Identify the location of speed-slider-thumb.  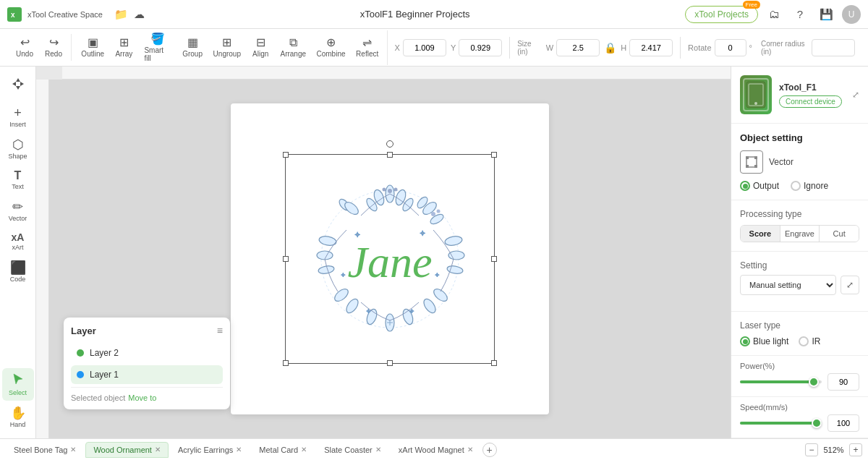
(817, 423).